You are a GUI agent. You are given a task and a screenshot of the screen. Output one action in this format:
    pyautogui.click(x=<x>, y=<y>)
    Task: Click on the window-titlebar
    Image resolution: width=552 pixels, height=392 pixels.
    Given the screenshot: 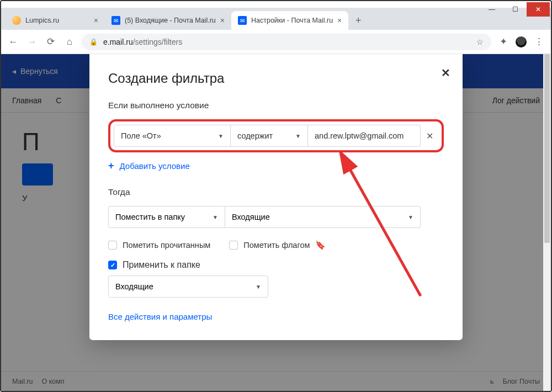 What is the action you would take?
    pyautogui.click(x=276, y=4)
    